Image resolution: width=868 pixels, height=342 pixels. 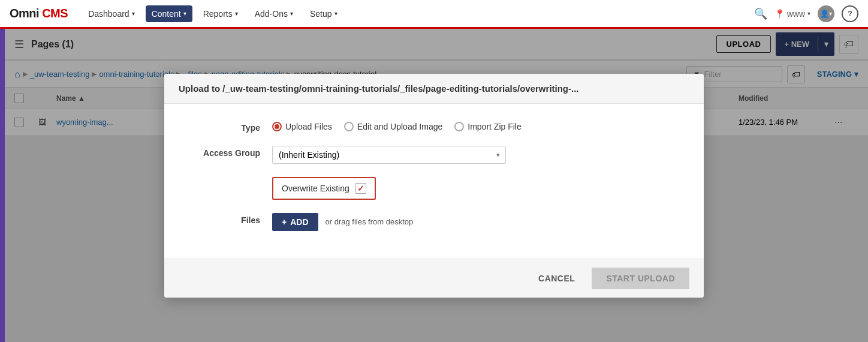 What do you see at coordinates (779, 14) in the screenshot?
I see `location-icon: 📍` at bounding box center [779, 14].